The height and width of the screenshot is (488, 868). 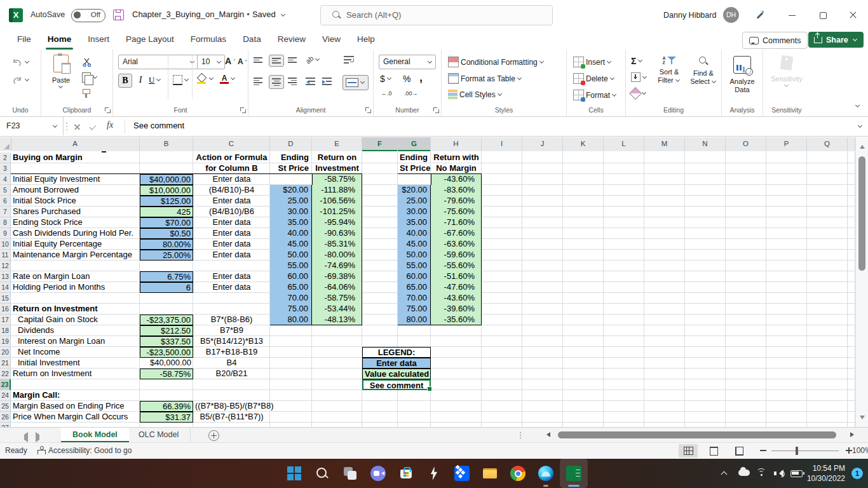 I want to click on zoom-level: 100%, so click(x=859, y=451).